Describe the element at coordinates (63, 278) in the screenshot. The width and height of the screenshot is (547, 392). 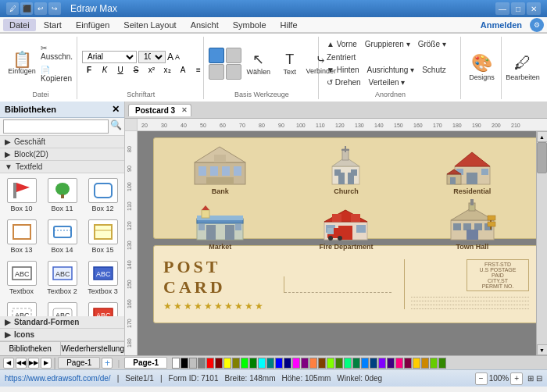
I see `sidebar-item-textbox2: ABC Textbox 2` at that location.